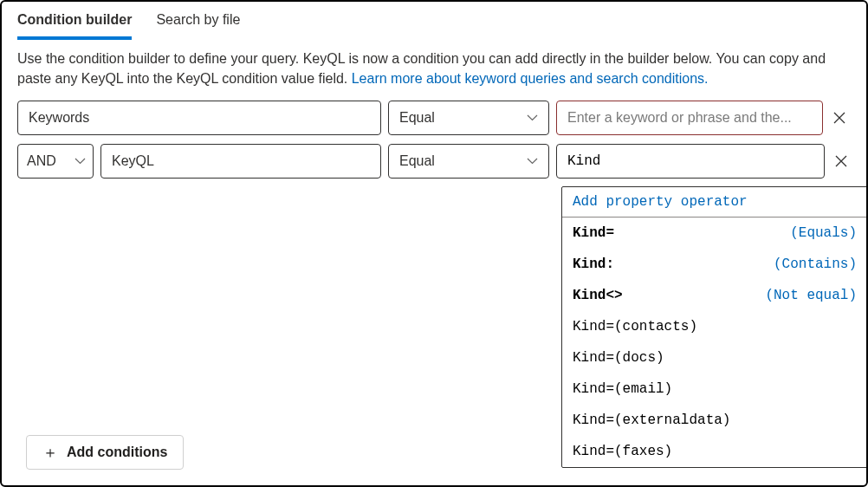 The image size is (868, 487). I want to click on autocomplete-item-label: Kind=(contacts), so click(635, 327).